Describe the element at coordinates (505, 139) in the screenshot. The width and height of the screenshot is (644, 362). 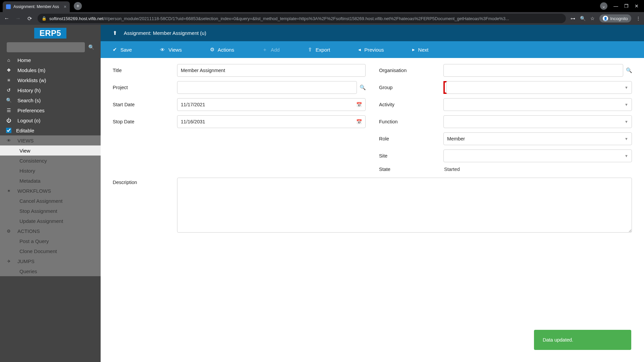
I see `row-role: Role Member▼` at that location.